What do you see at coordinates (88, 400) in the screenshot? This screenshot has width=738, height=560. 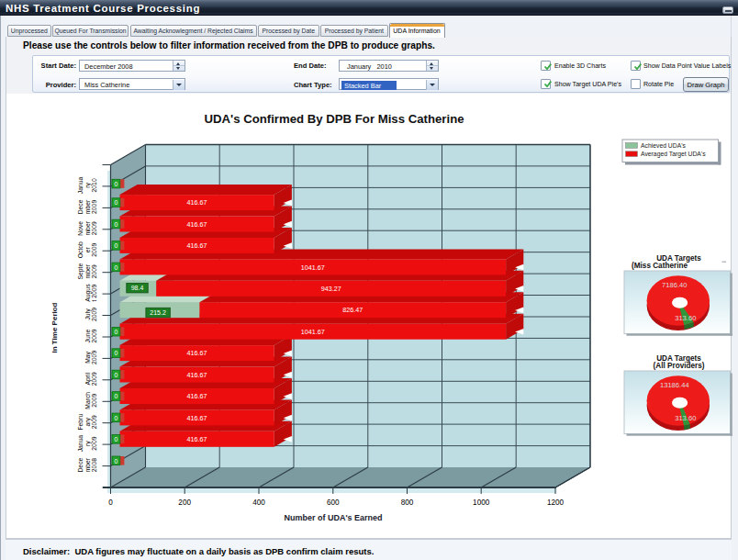 I see `svg-text: March` at bounding box center [88, 400].